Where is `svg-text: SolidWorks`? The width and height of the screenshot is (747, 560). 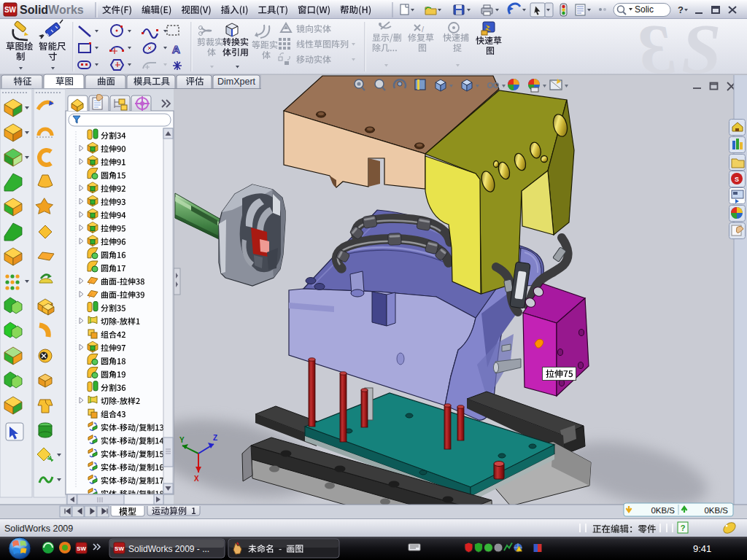 svg-text: SolidWorks is located at coordinates (52, 10).